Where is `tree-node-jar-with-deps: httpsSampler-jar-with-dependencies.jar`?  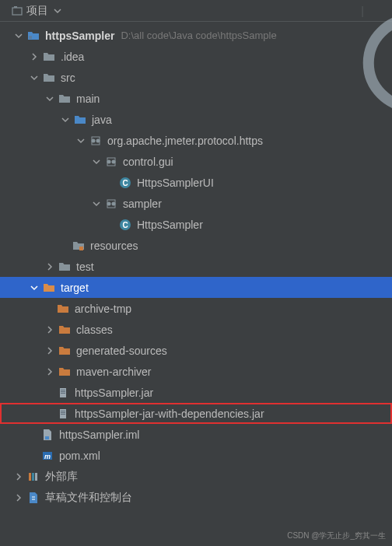 tree-node-jar-with-deps: httpsSampler-jar-with-dependencies.jar is located at coordinates (196, 414).